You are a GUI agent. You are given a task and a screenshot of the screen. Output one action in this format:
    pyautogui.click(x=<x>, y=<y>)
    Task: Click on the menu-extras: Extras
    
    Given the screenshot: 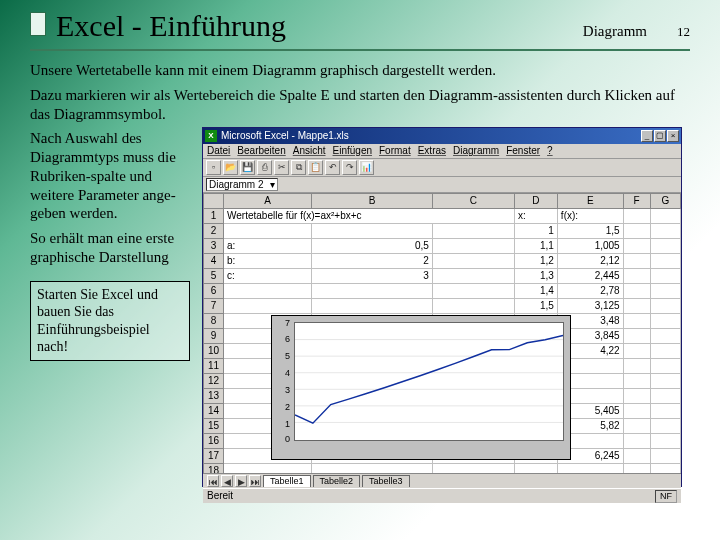 What is the action you would take?
    pyautogui.click(x=432, y=152)
    